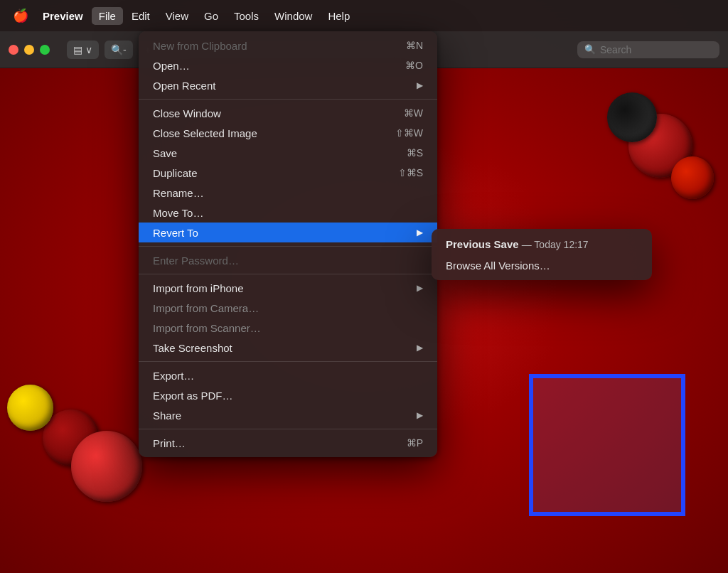 The height and width of the screenshot is (573, 728). What do you see at coordinates (288, 288) in the screenshot?
I see `menu-item-import-iphone: Import from iPhone ▶` at bounding box center [288, 288].